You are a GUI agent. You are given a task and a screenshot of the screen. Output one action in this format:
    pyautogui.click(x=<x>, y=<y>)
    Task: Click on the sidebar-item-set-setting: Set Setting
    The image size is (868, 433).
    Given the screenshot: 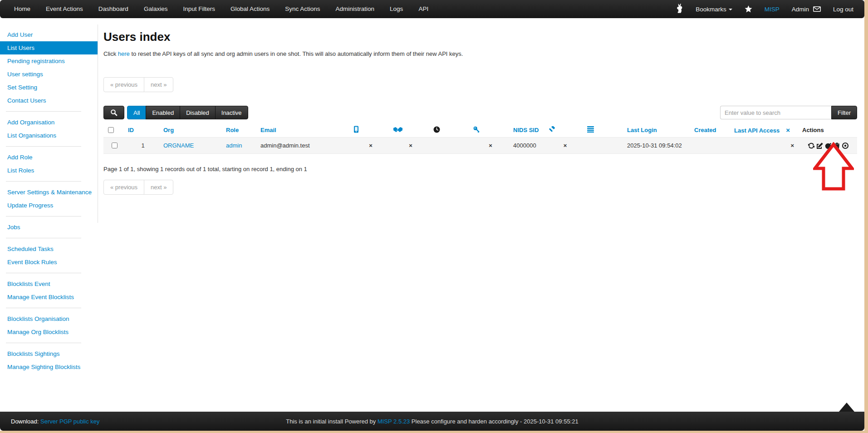 What is the action you would take?
    pyautogui.click(x=49, y=87)
    